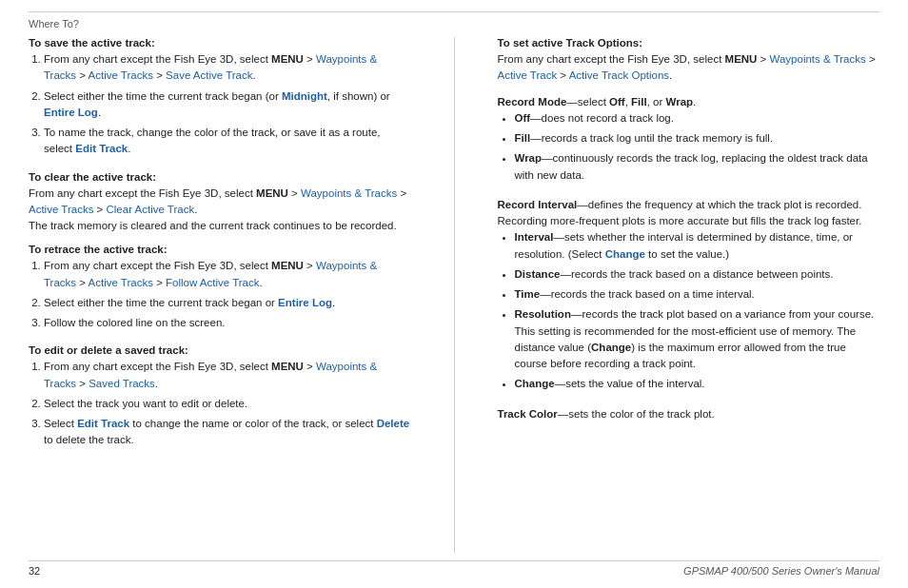 The image size is (908, 588). What do you see at coordinates (535, 237) in the screenshot?
I see `interval-label: Interval` at bounding box center [535, 237].